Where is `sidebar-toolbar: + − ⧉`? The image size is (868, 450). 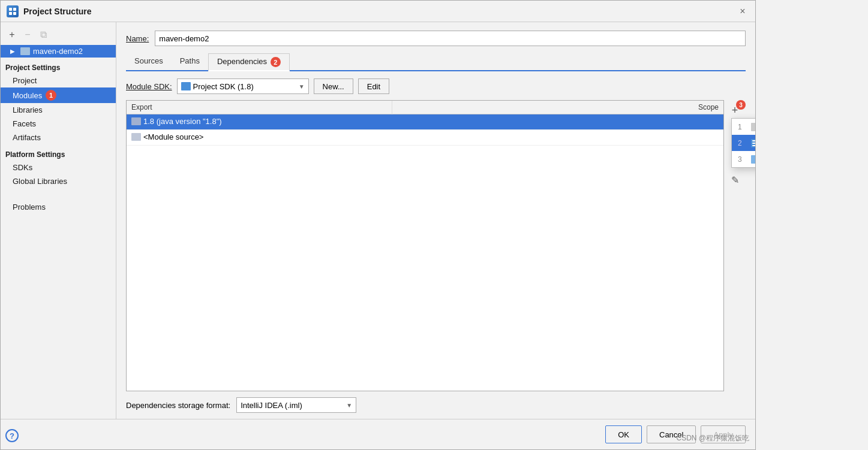 sidebar-toolbar: + − ⧉ is located at coordinates (58, 36).